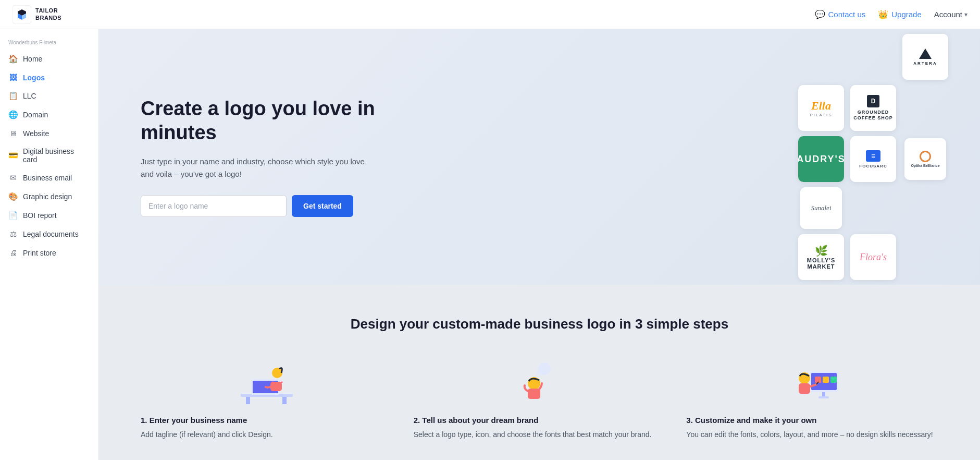 Image resolution: width=980 pixels, height=460 pixels. I want to click on sidebar-item-domain: 🌐 Domain, so click(49, 115).